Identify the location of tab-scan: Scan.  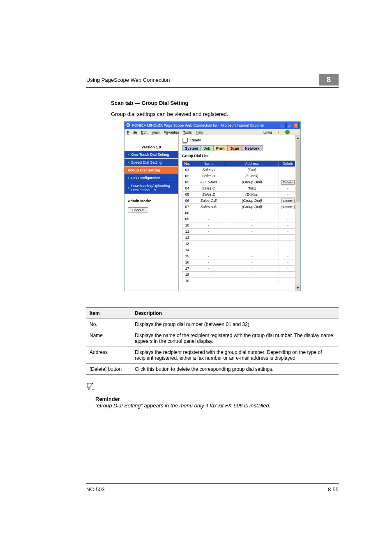
(235, 148).